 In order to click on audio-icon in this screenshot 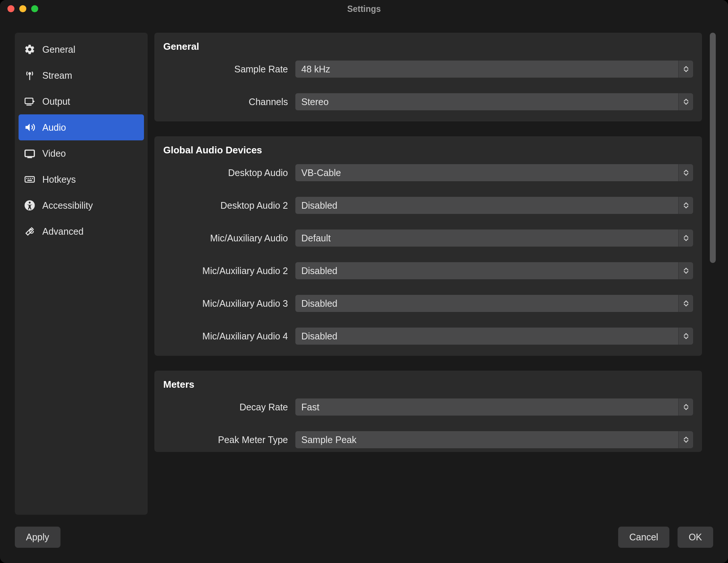, I will do `click(30, 127)`.